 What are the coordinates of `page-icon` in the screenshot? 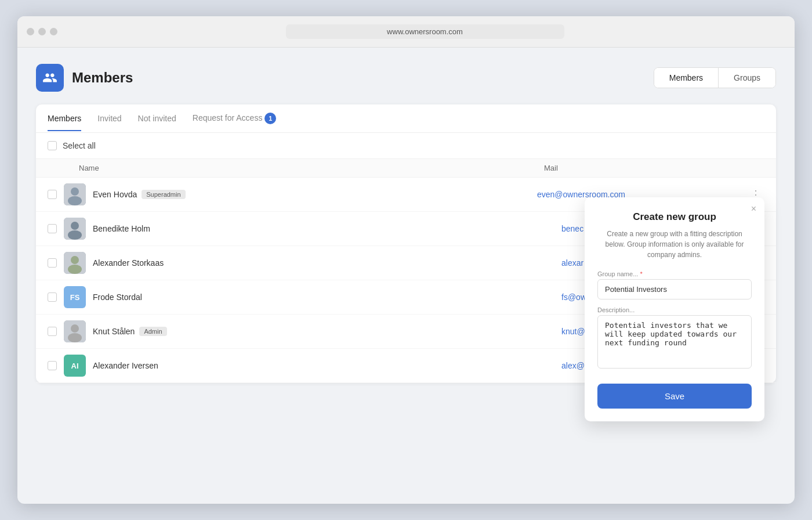 It's located at (50, 78).